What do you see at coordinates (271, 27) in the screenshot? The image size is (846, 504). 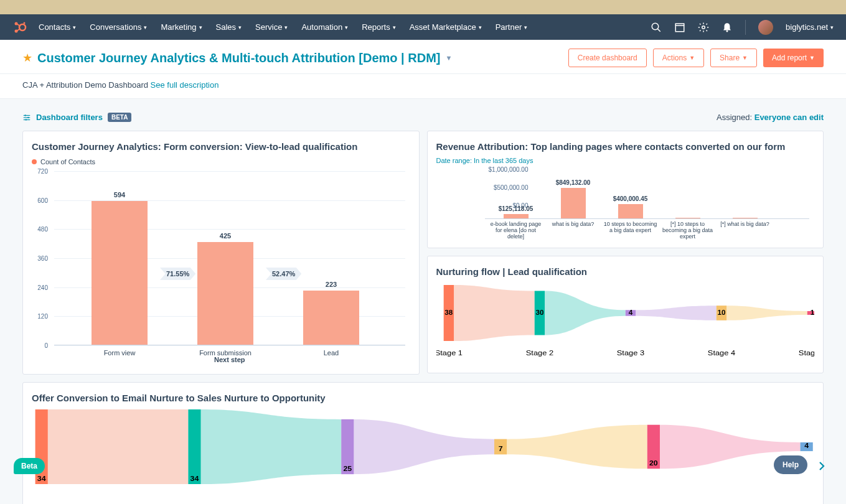 I see `nav-service: Service▾` at bounding box center [271, 27].